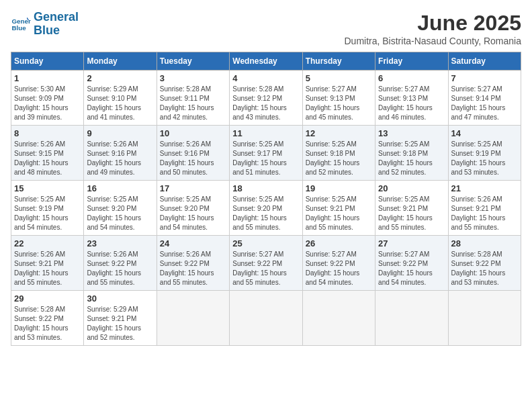 The image size is (532, 411). I want to click on calendar-day-cell: 28Sunrise: 5:28 AM Sunset: 9:22 PM Dayli…, so click(484, 263).